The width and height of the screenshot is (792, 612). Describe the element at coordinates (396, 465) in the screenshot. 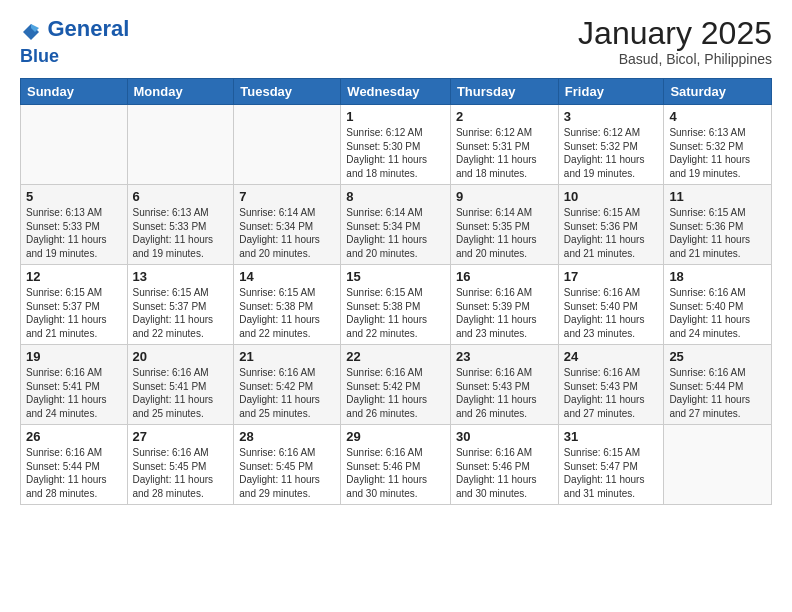

I see `calendar-week-row: 26Sunrise: 6:16 AMSunset: 5:44 PMDayligh…` at that location.